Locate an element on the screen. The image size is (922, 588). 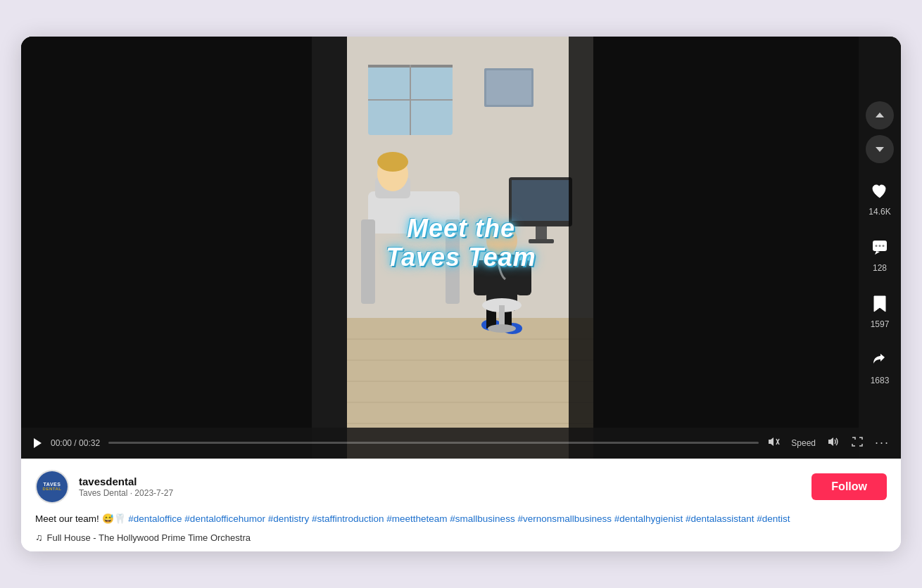
caption: Meet our team! 😅🦷 #dentaloffice #dentalo… is located at coordinates (461, 519).